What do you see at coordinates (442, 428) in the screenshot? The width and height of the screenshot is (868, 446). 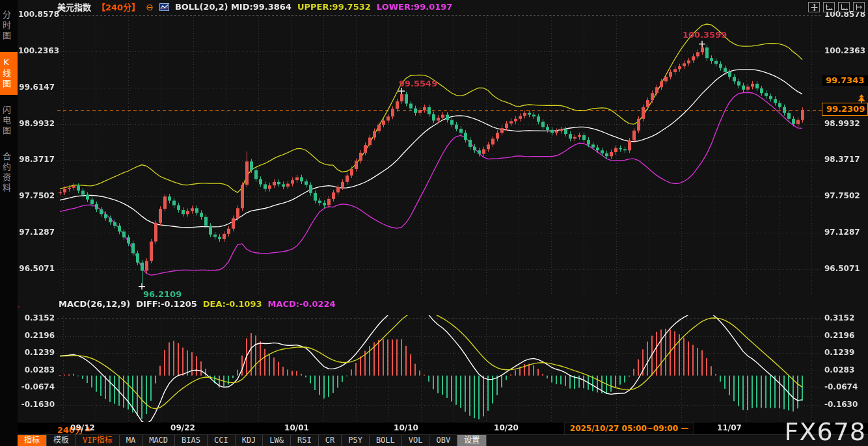 I see `xaxis-strip: 240分 ▲ 09/1209/2210/0110/1010/2011/07 20…` at bounding box center [442, 428].